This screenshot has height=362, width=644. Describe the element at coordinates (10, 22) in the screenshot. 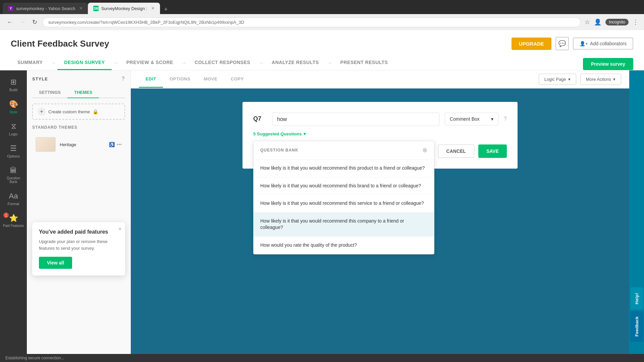

I see `back-button: ←` at that location.